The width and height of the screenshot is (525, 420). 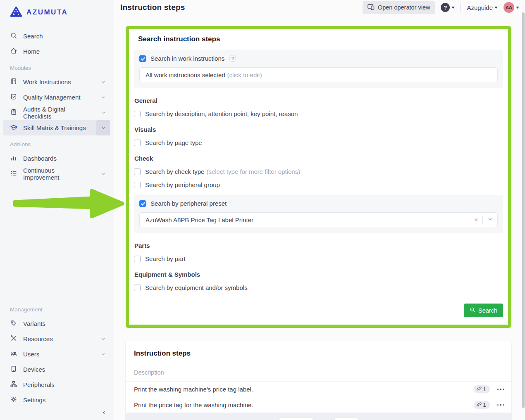 What do you see at coordinates (318, 381) in the screenshot?
I see `instruction-steps-panel: Instruction steps Description Print the …` at bounding box center [318, 381].